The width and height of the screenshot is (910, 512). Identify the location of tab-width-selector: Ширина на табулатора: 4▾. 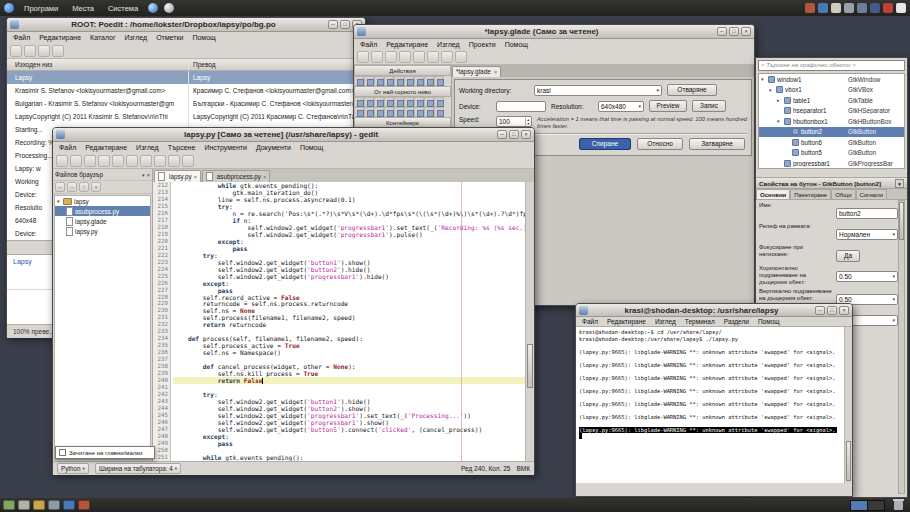
(138, 468).